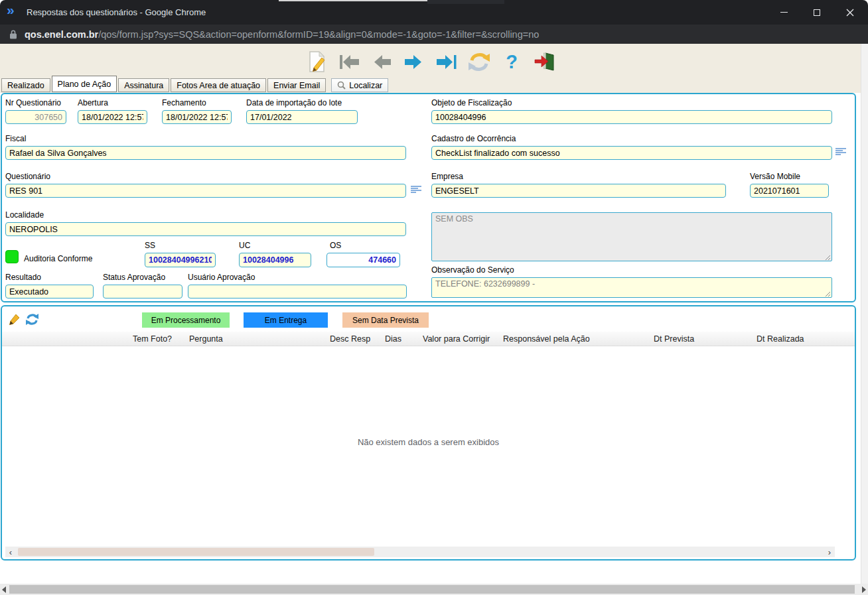 The image size is (868, 595). I want to click on edit-pencil-icon, so click(15, 320).